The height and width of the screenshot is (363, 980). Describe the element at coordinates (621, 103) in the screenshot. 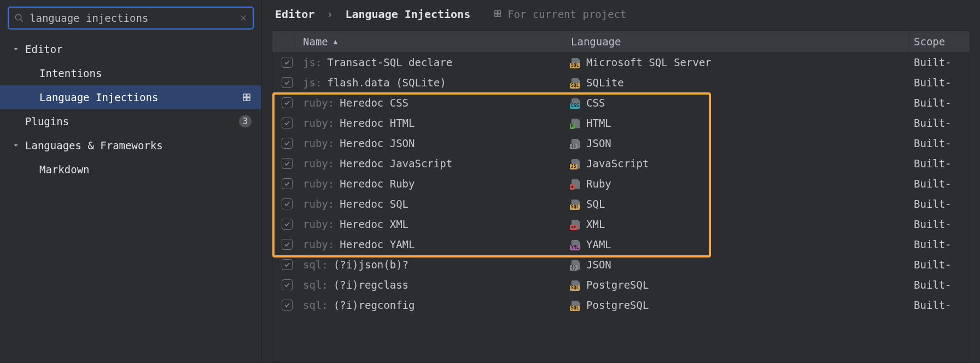

I see `table-row: ruby:Heredoc CSSCSSCSSBuilt-` at that location.